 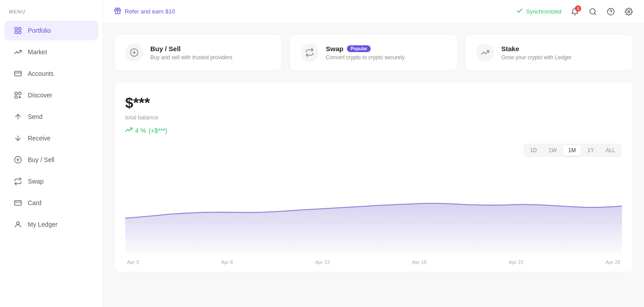 I want to click on sidebar-item-market: Market, so click(x=51, y=52).